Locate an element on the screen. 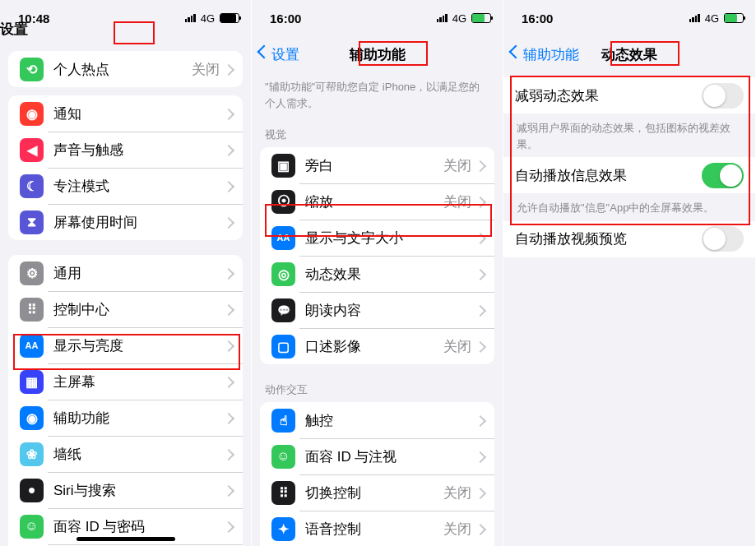 The image size is (756, 546). row-autoplay-msg: 自动播放信息效果 is located at coordinates (629, 175).